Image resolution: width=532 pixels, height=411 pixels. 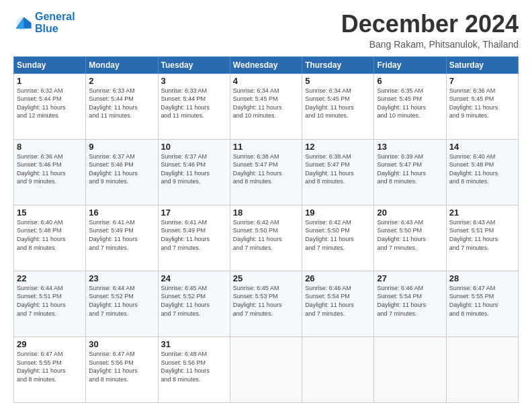 I want to click on calendar-day-cell: 7Sunrise: 6:36 AMSunset: 5:45 PMDaylight…, so click(x=482, y=106).